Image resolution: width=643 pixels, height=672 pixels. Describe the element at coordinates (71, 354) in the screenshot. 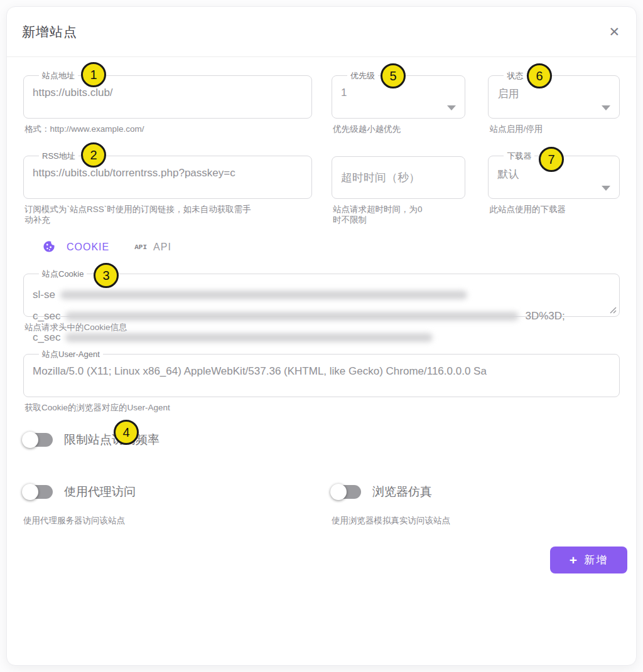

I see `user-agent-label: 站点User-Agent` at that location.